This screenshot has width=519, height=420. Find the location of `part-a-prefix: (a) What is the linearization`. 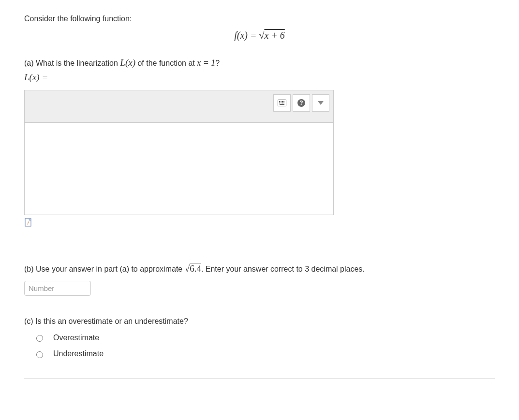

part-a-prefix: (a) What is the linearization is located at coordinates (72, 63).